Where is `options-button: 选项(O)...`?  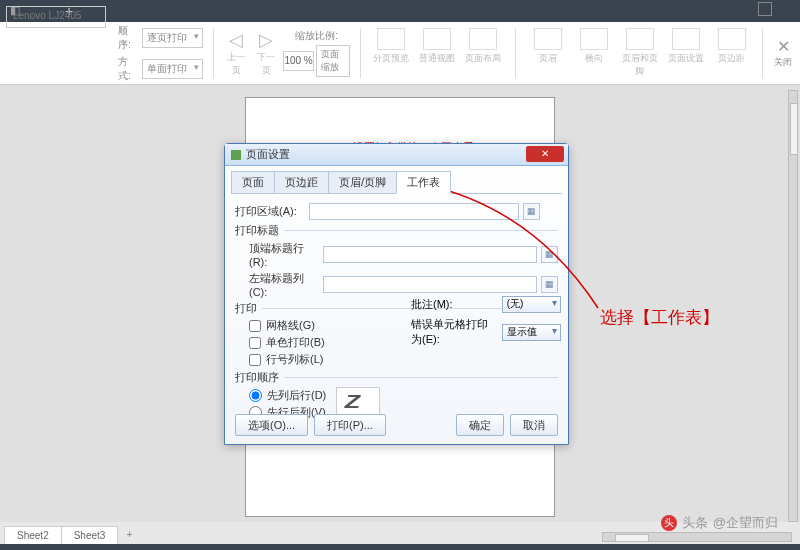
options-button: 选项(O)... is located at coordinates (272, 425).